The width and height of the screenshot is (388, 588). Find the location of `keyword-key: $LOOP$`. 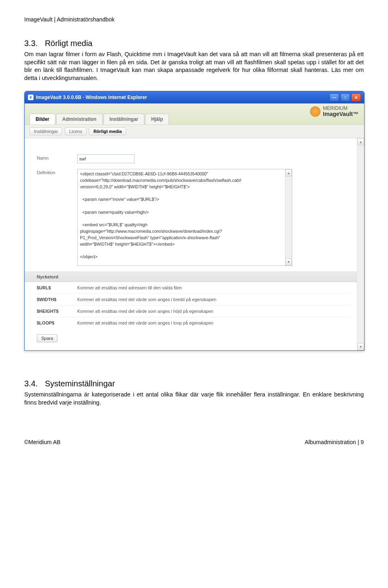

keyword-key: $LOOP$ is located at coordinates (57, 323).